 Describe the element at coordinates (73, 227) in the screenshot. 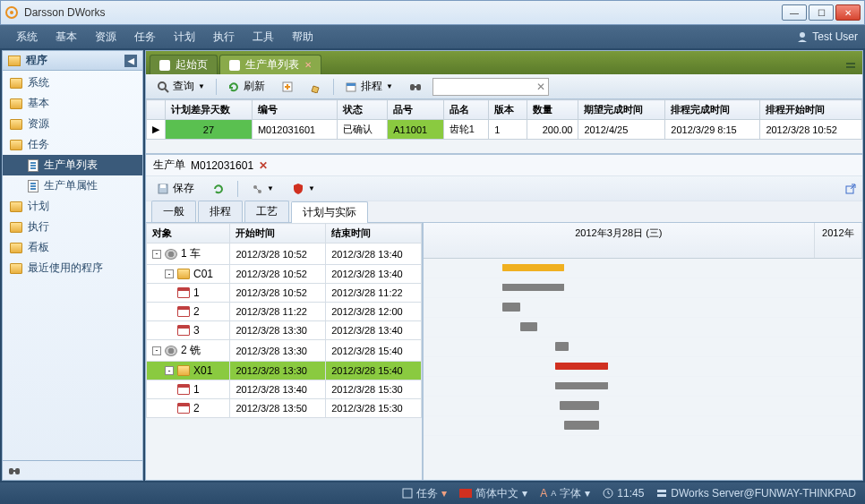

I see `sidebar-item: 执行` at that location.